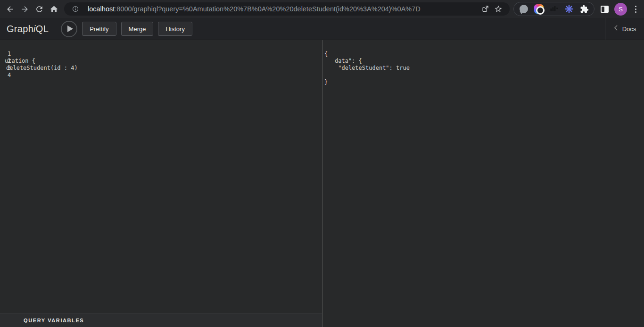 The width and height of the screenshot is (644, 327). Describe the element at coordinates (629, 29) in the screenshot. I see `docs-label: Docs` at that location.